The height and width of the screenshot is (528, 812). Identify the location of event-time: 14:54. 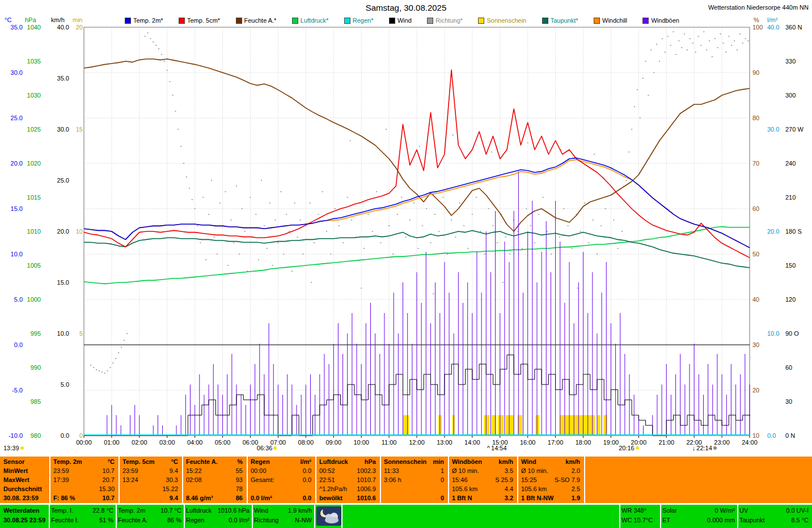
(499, 448).